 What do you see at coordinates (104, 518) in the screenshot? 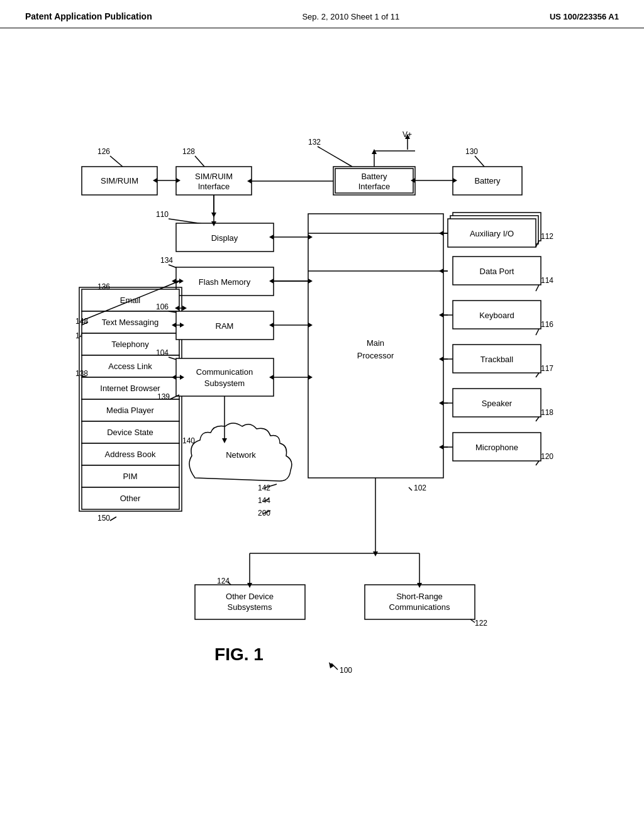
I see `ref-150: 150` at bounding box center [104, 518].